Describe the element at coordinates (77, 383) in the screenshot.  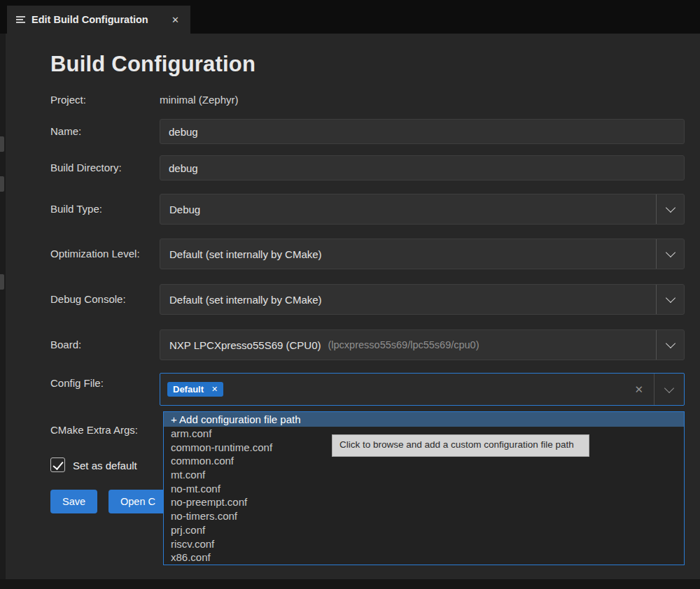
I see `config-file-label: Config File:` at that location.